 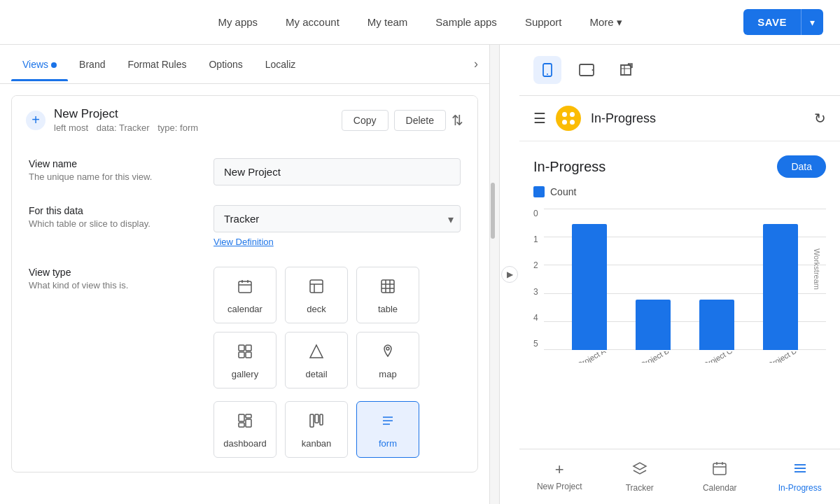 What do you see at coordinates (560, 470) in the screenshot?
I see `plus-icon: +` at bounding box center [560, 470].